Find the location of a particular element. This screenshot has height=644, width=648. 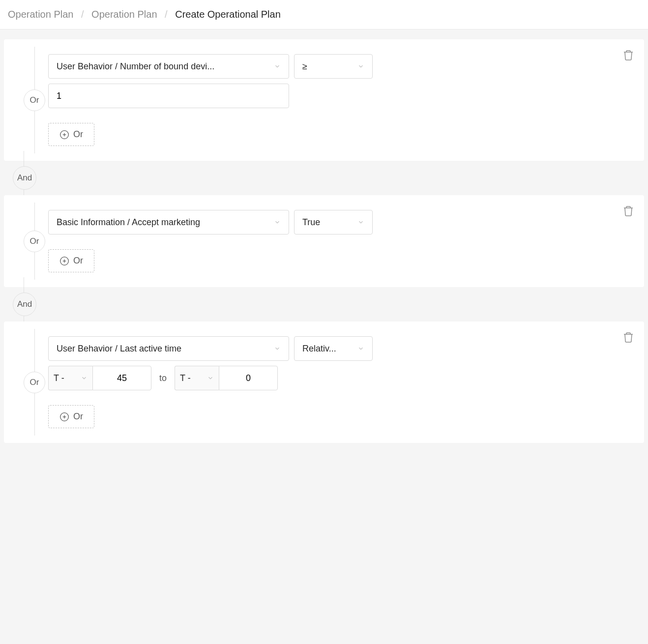

range-to-type-select: T - is located at coordinates (197, 378).